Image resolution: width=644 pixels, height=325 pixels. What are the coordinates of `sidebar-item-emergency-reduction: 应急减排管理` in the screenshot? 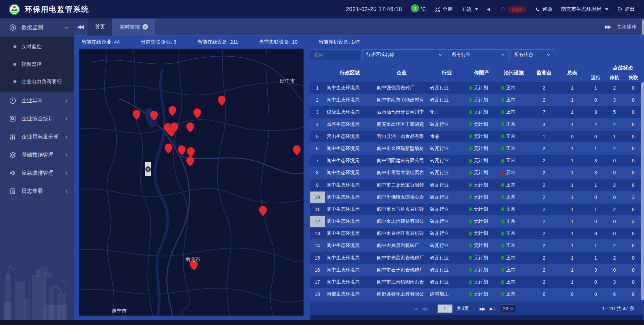 It's located at (37, 173).